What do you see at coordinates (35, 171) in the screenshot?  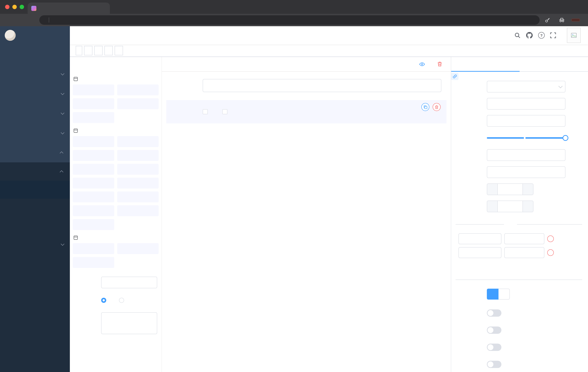 I see `sidebar-item-process-mgmt` at bounding box center [35, 171].